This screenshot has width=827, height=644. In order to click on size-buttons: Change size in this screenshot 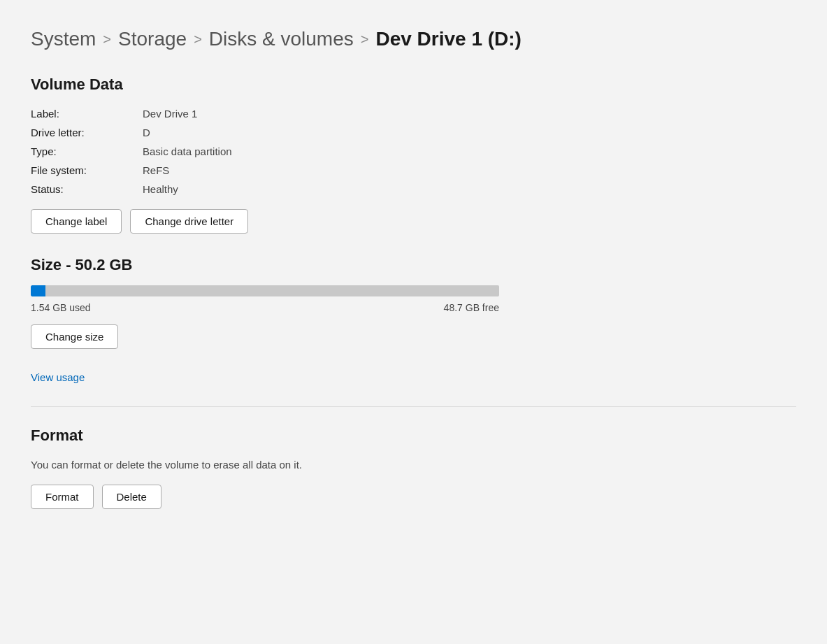, I will do `click(414, 337)`.